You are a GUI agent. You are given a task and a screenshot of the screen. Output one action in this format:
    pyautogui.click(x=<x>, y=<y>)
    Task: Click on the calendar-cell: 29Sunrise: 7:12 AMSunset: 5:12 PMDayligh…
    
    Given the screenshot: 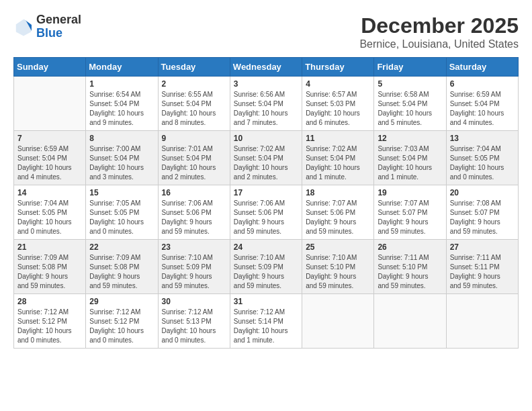 What is the action you would take?
    pyautogui.click(x=122, y=321)
    